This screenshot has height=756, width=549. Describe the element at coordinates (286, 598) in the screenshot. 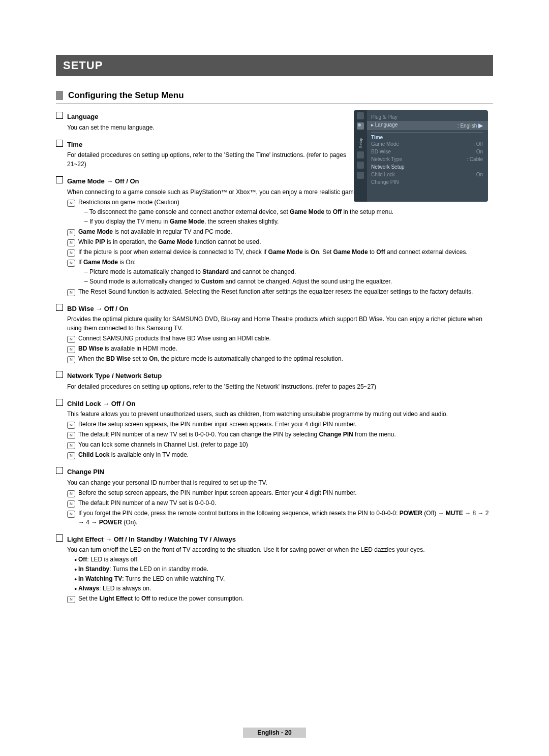

I see `note-text: Set the Light Effect to Off to reduce th…` at that location.